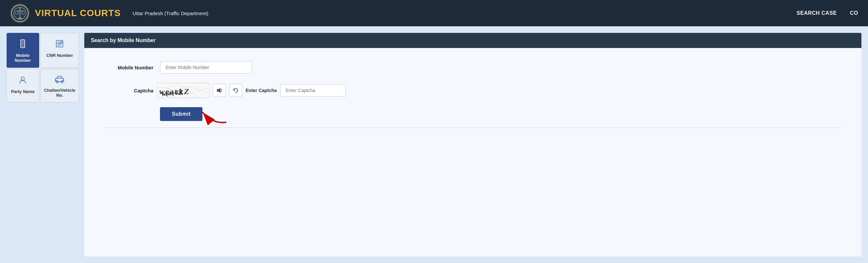  I want to click on sidebar-item-party-label: Party Name, so click(23, 92).